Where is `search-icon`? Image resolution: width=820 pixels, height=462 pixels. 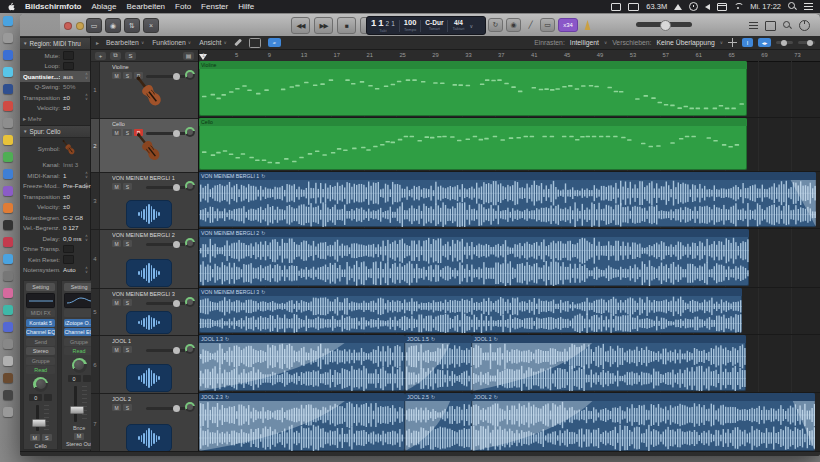 search-icon is located at coordinates (788, 26).